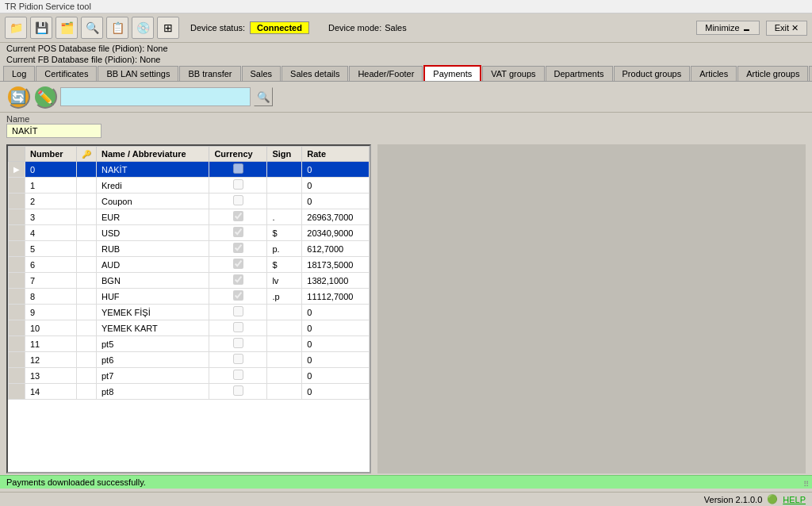 The height and width of the screenshot is (506, 812). What do you see at coordinates (67, 73) in the screenshot?
I see `tab-certificates: Certificates` at bounding box center [67, 73].